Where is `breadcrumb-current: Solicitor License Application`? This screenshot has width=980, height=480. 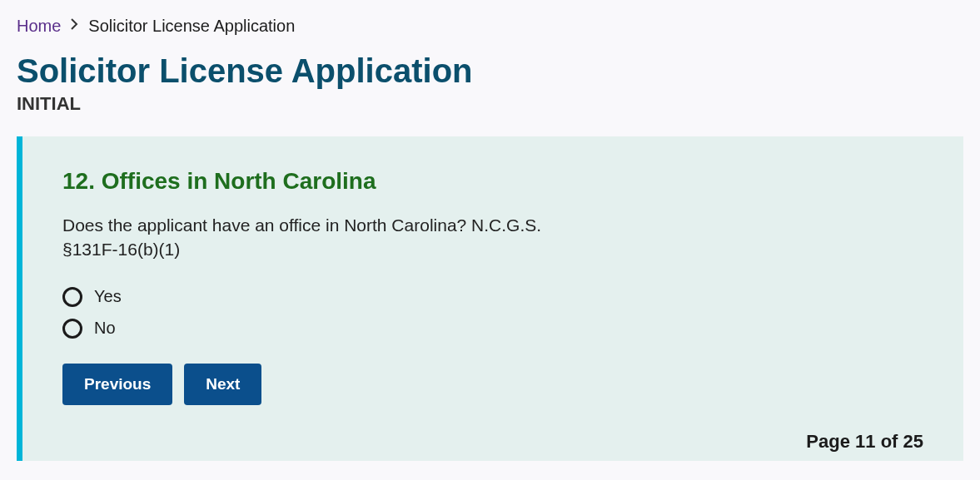 breadcrumb-current: Solicitor License Application is located at coordinates (192, 27).